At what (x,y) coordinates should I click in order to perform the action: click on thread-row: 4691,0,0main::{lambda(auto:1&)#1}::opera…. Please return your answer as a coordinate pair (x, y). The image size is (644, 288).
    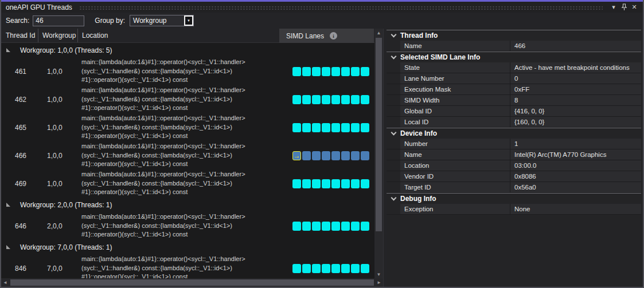
    Looking at the image, I should click on (192, 183).